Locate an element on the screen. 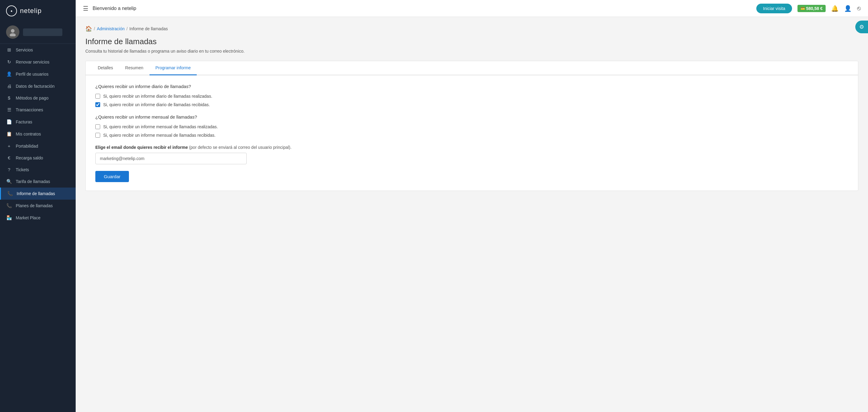 This screenshot has width=868, height=412. sidebar-item-label: Planes de llamadas is located at coordinates (34, 205).